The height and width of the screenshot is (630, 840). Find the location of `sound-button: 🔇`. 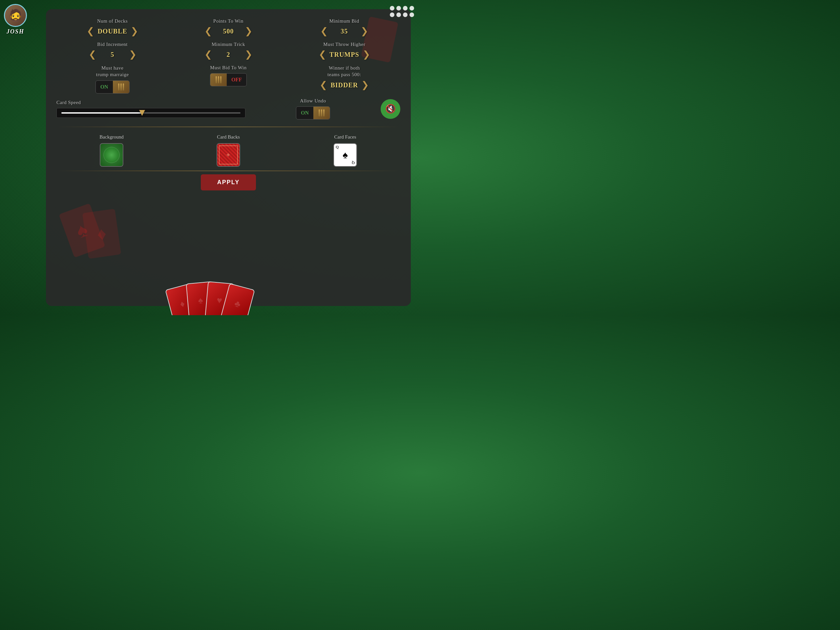

sound-button: 🔇 is located at coordinates (390, 109).